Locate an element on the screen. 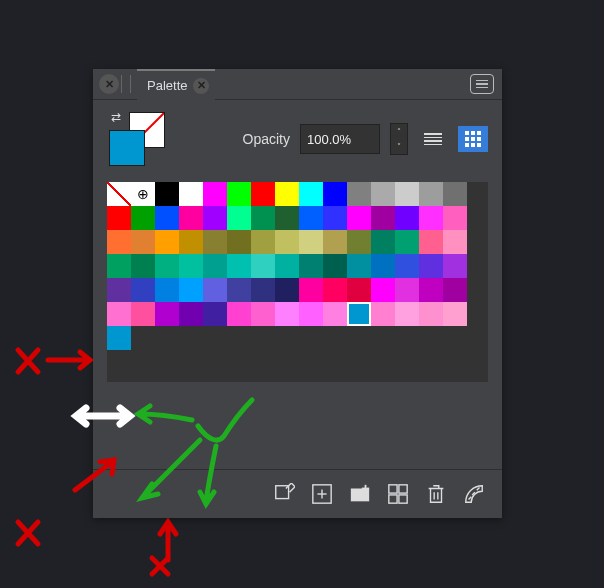 Image resolution: width=604 pixels, height=588 pixels. chevron-up-icon: ˄ is located at coordinates (399, 132).